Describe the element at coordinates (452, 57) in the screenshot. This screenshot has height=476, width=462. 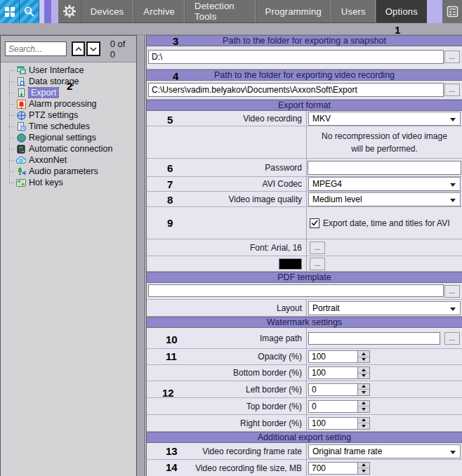
I see `snapshot-browse-button: ...` at that location.